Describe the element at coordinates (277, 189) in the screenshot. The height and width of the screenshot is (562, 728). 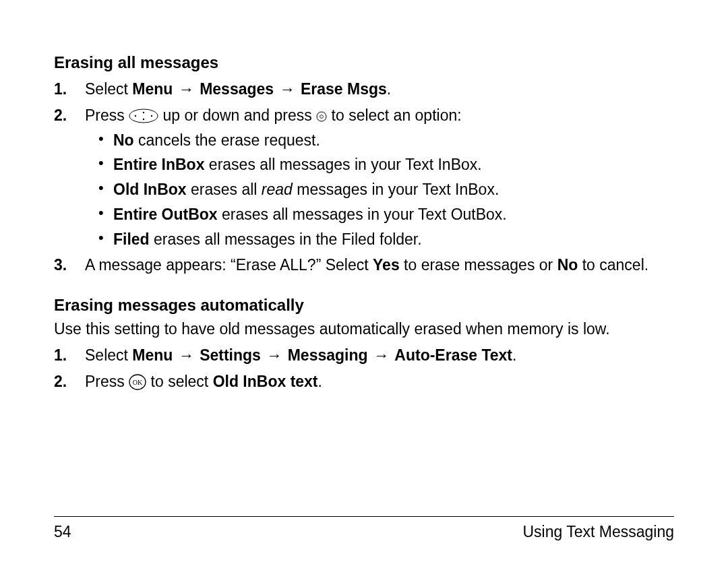
I see `opt-oldinbox-em: read` at that location.